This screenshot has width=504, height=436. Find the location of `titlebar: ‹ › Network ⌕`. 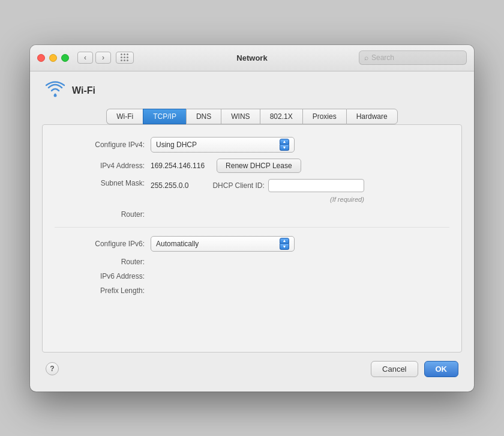

titlebar: ‹ › Network ⌕ is located at coordinates (252, 58).